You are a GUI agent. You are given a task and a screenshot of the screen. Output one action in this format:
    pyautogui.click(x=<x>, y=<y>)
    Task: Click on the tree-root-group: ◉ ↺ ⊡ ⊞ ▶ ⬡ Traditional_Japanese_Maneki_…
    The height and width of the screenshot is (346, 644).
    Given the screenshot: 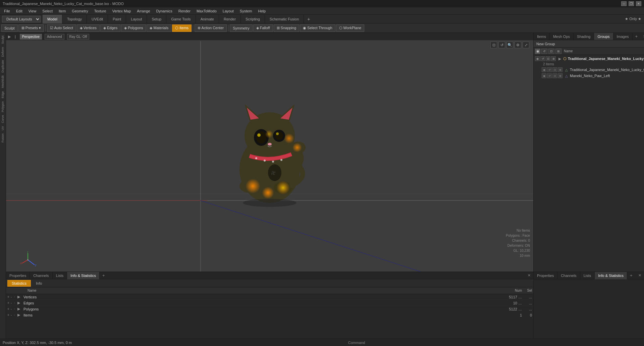 What is the action you would take?
    pyautogui.click(x=589, y=59)
    